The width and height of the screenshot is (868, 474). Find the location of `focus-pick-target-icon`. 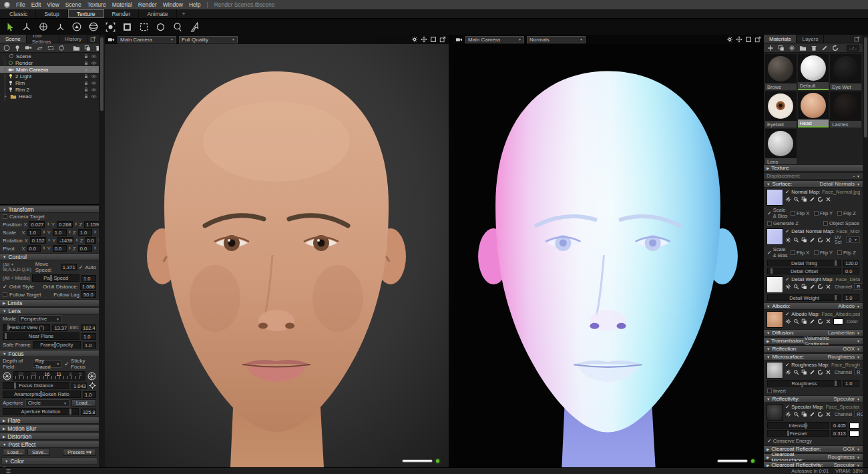

focus-pick-target-icon is located at coordinates (92, 386).